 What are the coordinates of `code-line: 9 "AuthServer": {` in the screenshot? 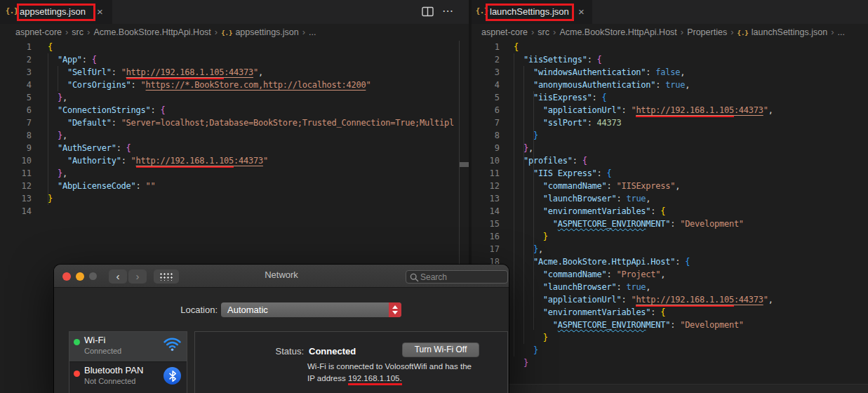 It's located at (229, 148).